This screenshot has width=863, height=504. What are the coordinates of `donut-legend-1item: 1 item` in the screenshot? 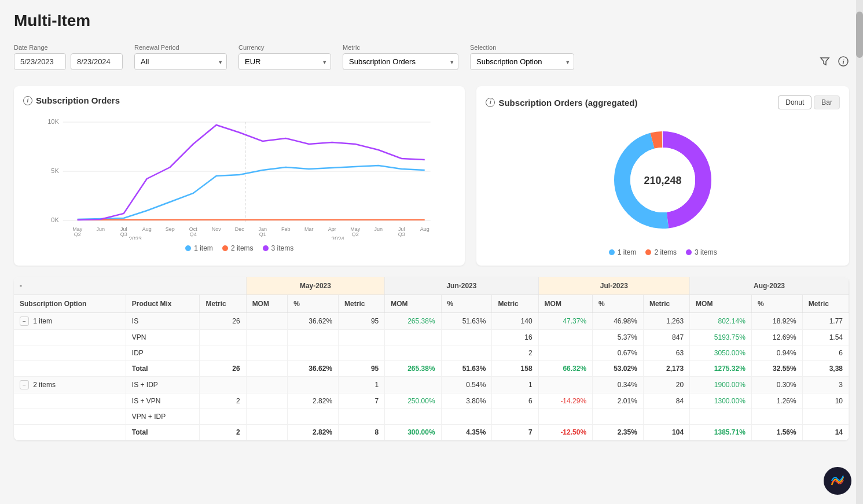 It's located at (623, 252).